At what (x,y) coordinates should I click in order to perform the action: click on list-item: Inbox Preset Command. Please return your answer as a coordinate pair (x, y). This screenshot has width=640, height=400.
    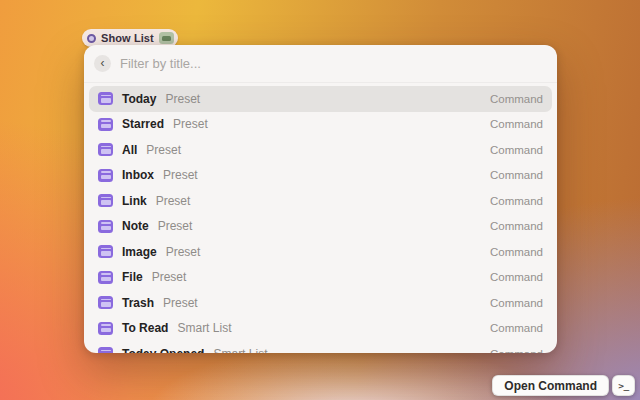
    Looking at the image, I should click on (320, 176).